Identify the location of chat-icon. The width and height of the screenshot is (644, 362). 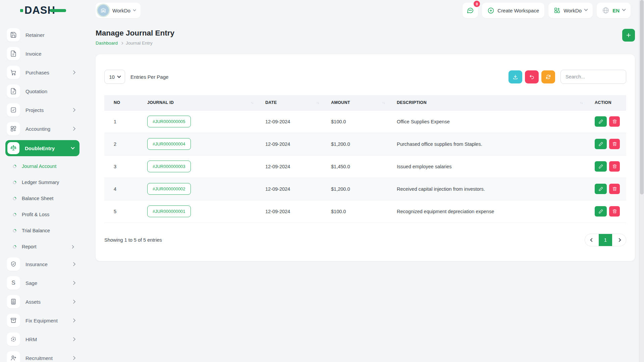
(470, 10).